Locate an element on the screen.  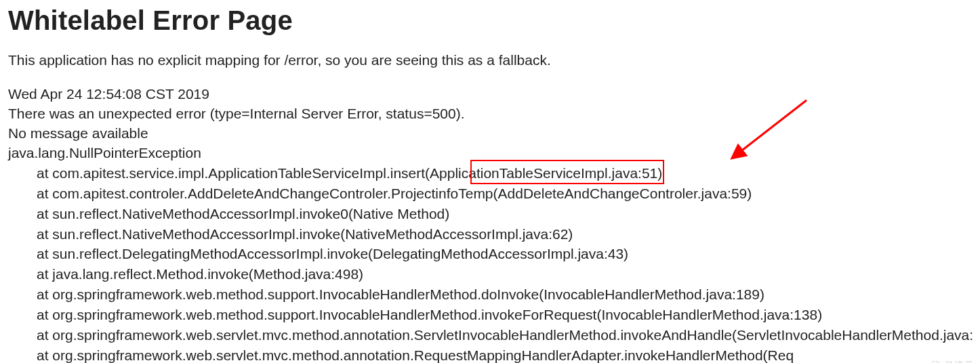
page-title: Whitelabel Error Page is located at coordinates (490, 20).